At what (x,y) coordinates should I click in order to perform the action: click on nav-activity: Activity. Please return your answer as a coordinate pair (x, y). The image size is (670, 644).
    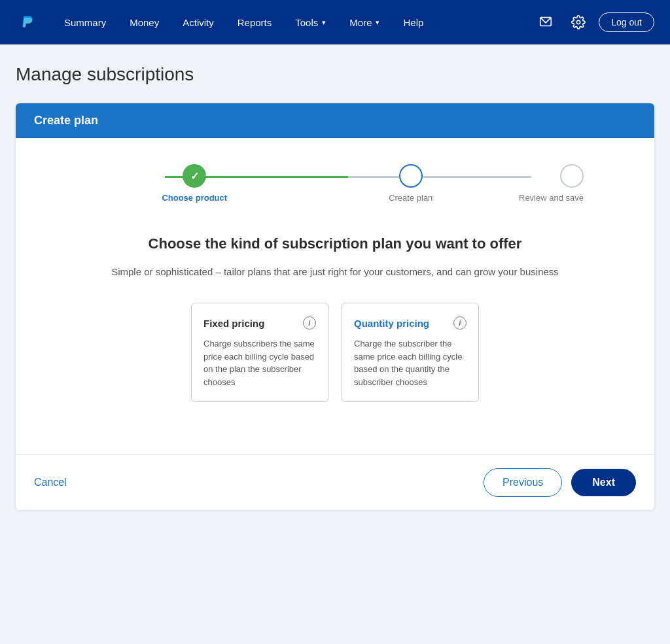
    Looking at the image, I should click on (198, 22).